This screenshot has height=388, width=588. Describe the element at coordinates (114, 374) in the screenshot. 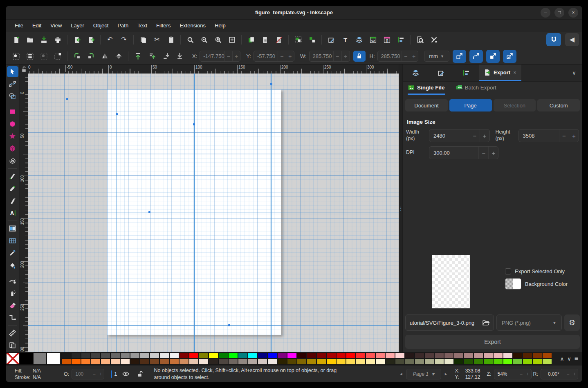

I see `current-layer-indicator: 1` at that location.